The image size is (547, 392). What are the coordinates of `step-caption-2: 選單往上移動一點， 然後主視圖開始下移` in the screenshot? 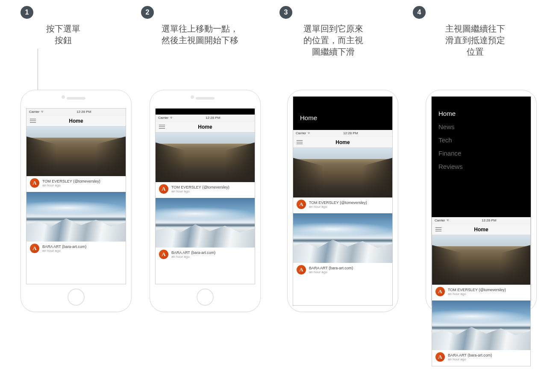 It's located at (200, 35).